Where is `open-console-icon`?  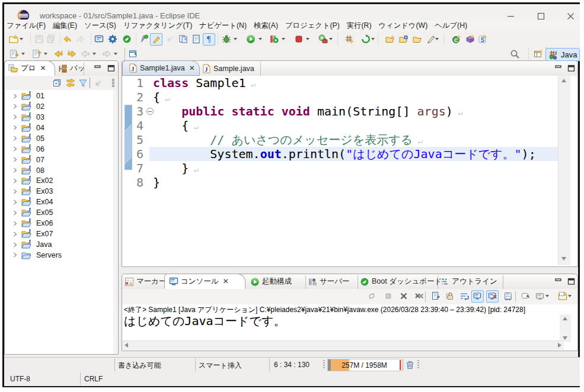
open-console-icon is located at coordinates (563, 296).